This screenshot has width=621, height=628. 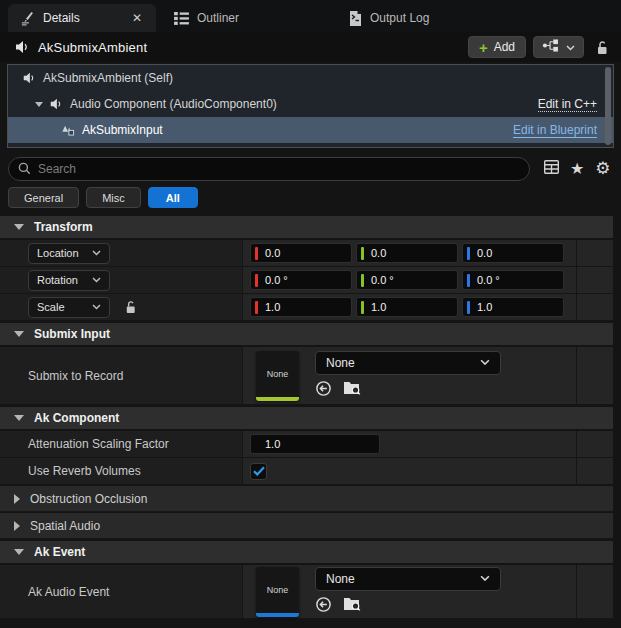 I want to click on scale-z-value: 1.0, so click(x=484, y=307).